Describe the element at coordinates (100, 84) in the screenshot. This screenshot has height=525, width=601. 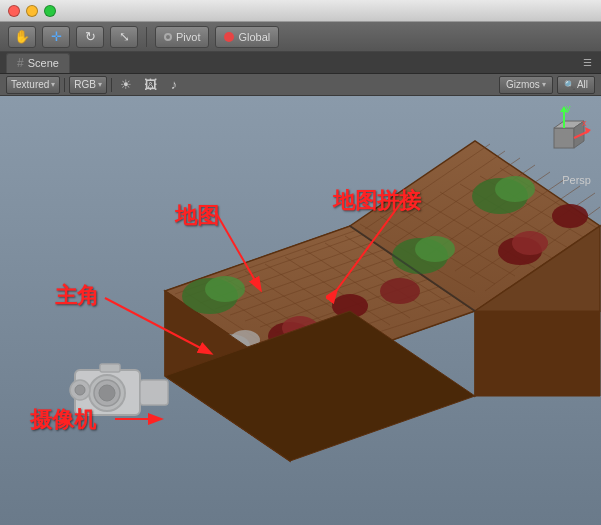
I see `color-mode-arrow: ▾` at that location.